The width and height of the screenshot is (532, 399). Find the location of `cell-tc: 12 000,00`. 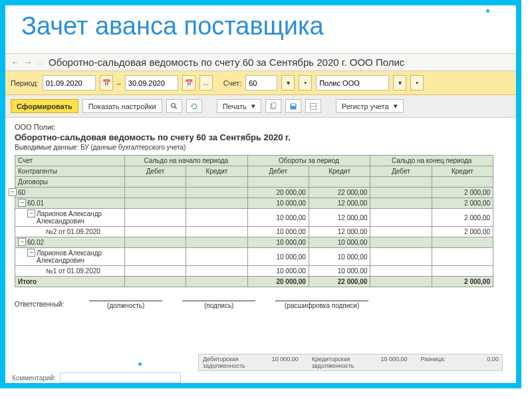

cell-tc: 12 000,00 is located at coordinates (339, 218).